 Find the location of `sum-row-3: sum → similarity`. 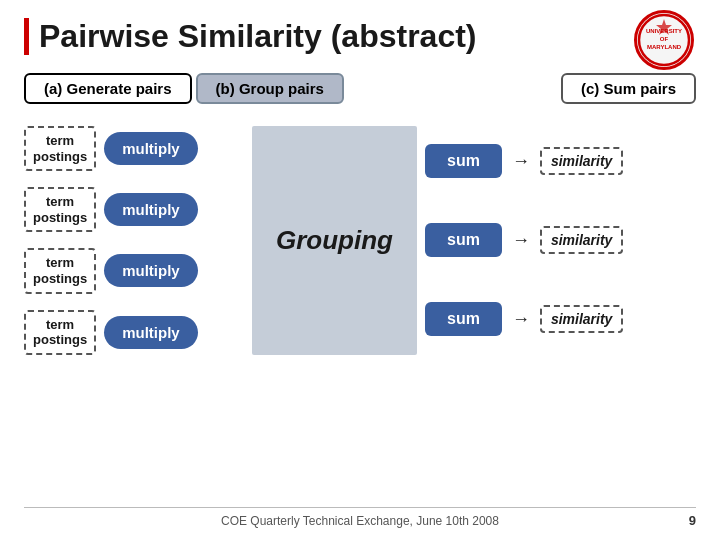

sum-row-3: sum → similarity is located at coordinates (560, 319).